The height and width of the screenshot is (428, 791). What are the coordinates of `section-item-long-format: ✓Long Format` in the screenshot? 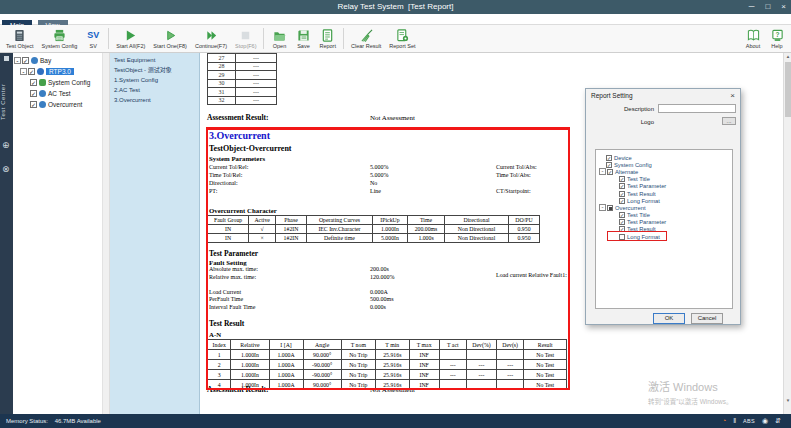 It's located at (664, 200).